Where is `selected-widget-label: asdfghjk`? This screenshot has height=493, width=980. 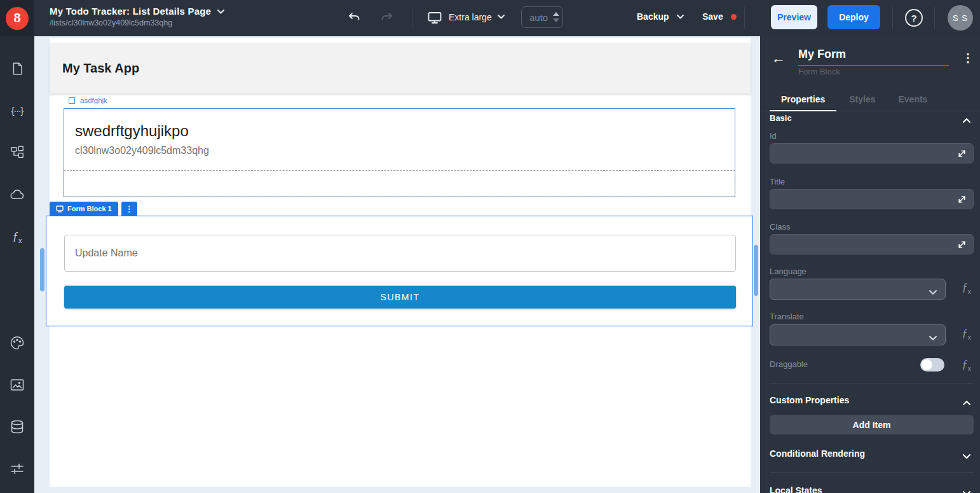
selected-widget-label: asdfghjk is located at coordinates (88, 101).